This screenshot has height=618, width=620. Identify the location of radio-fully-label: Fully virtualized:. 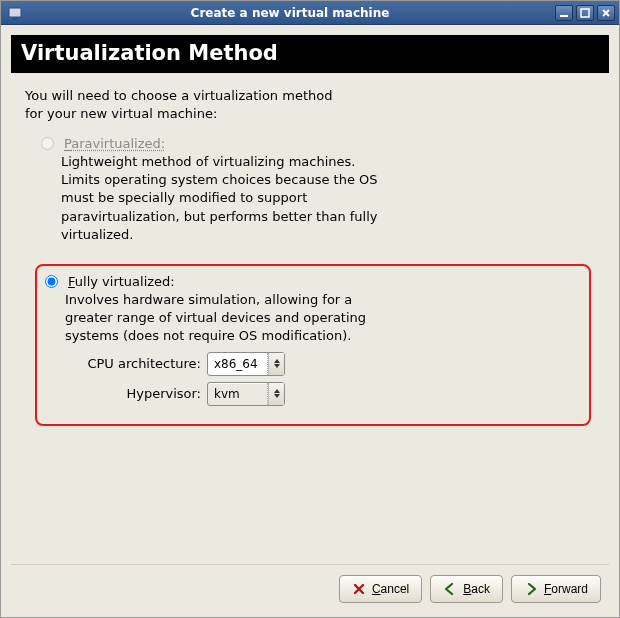
(122, 282).